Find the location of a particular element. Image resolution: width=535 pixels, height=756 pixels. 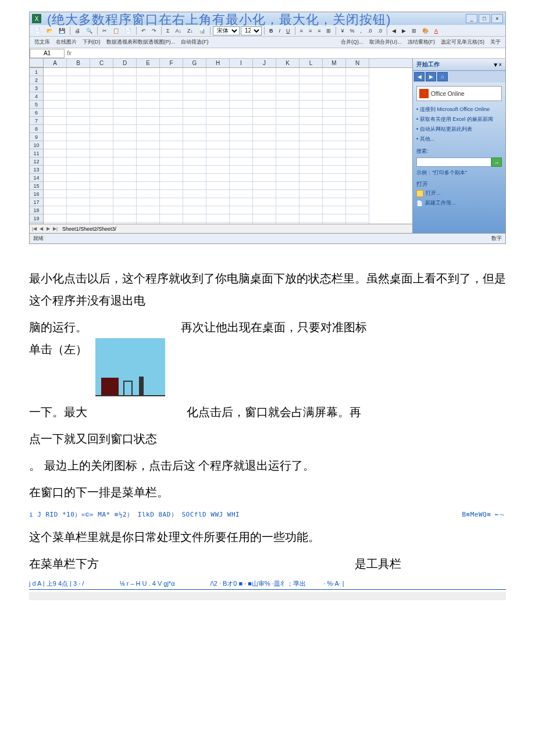

toolbar-item: 合并(Q)... is located at coordinates (352, 42).